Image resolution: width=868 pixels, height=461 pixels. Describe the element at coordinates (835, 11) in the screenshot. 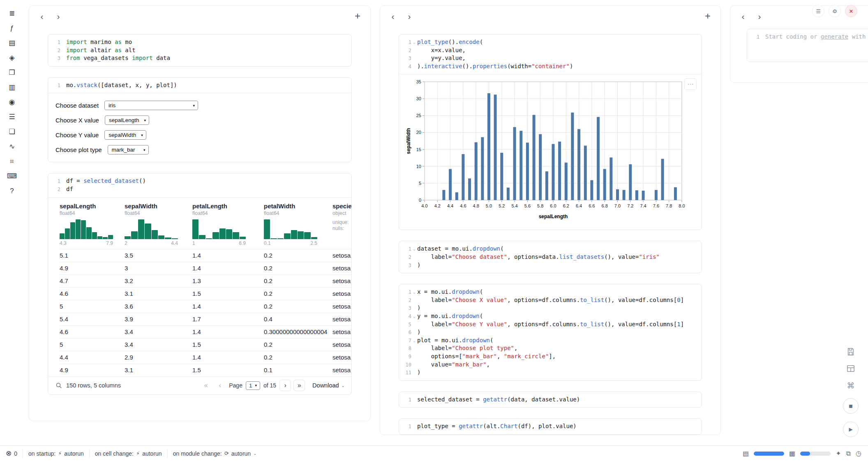

I see `settings-gear-icon: ⚙` at that location.